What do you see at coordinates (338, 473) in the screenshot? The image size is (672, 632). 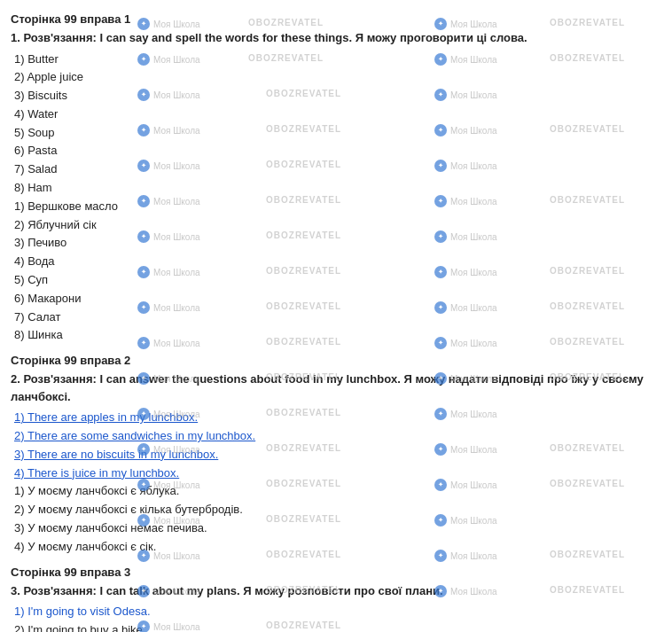 I see `list-item: 4) There is juice in my lunchbox.` at bounding box center [338, 473].